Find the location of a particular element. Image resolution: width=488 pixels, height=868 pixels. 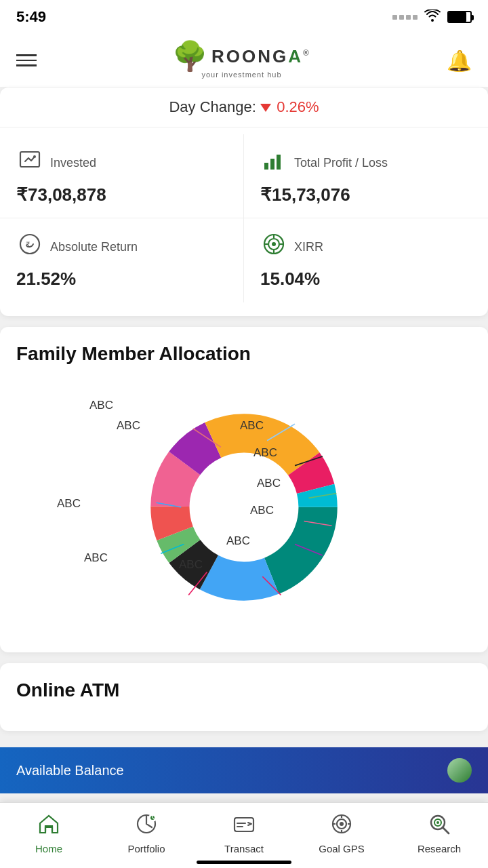

day-change-label: Day Change: is located at coordinates (212, 107).